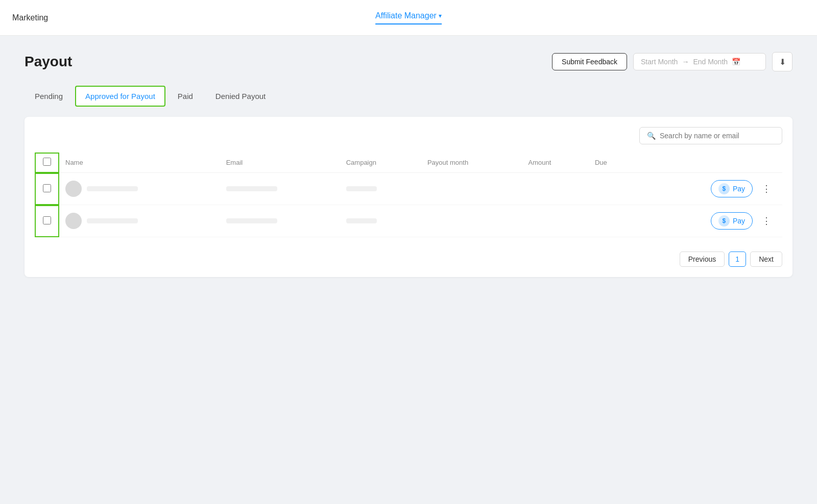  What do you see at coordinates (472, 189) in the screenshot?
I see `row1-payout-month-cell` at bounding box center [472, 189].